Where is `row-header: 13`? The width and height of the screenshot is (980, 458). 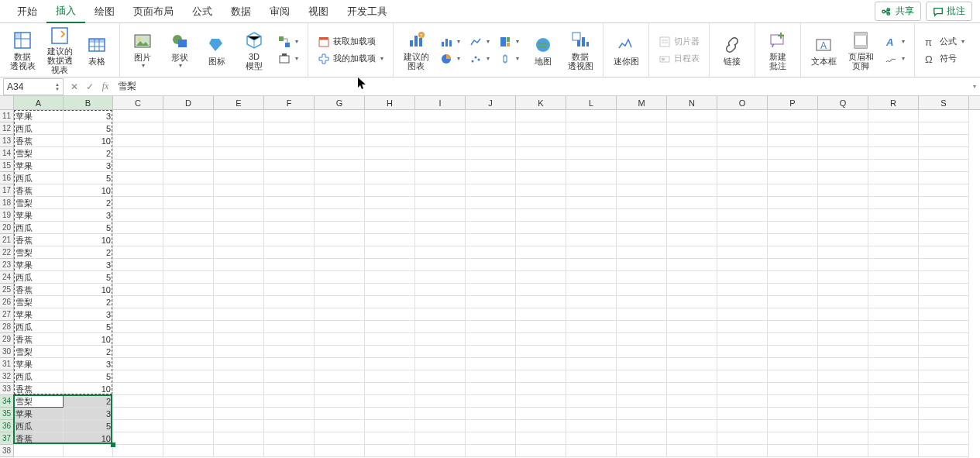 row-header: 13 is located at coordinates (7, 141).